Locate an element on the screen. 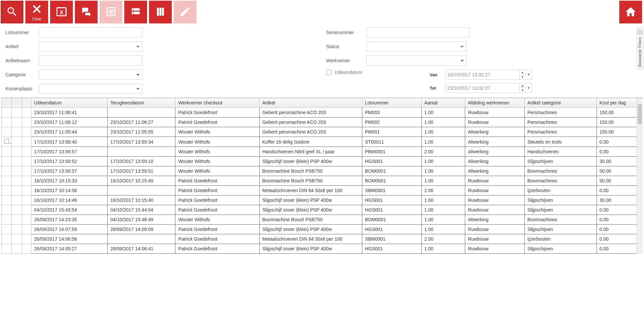  table-row: 17/10/2017 13:56:57Wouter WithofsHandsch… is located at coordinates (322, 152).